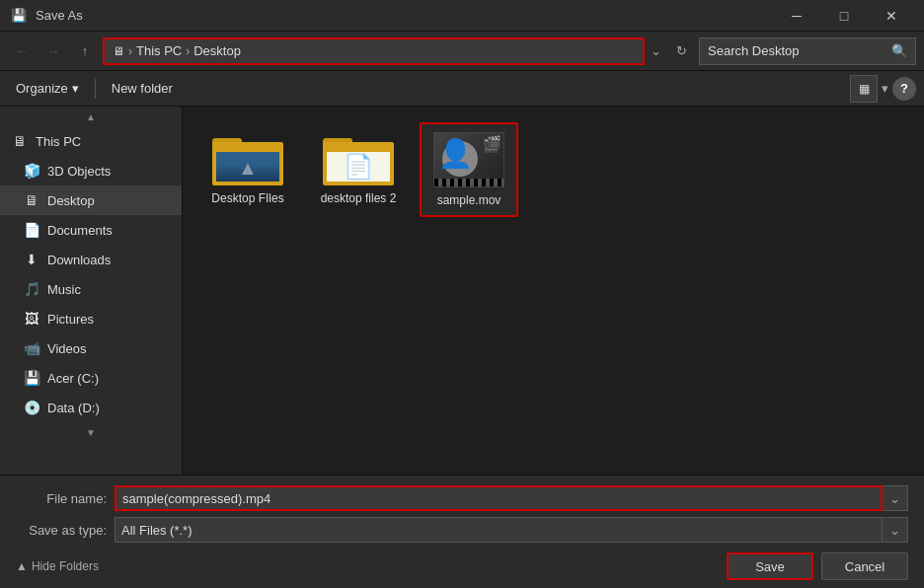 The image size is (924, 588). What do you see at coordinates (883, 89) in the screenshot?
I see `toolbar-right: ▦ ▾ ?` at bounding box center [883, 89].